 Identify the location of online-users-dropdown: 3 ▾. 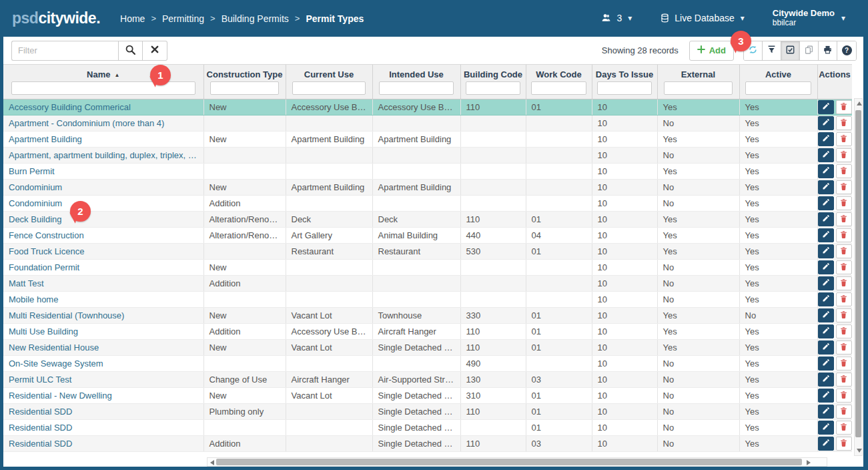
(616, 18).